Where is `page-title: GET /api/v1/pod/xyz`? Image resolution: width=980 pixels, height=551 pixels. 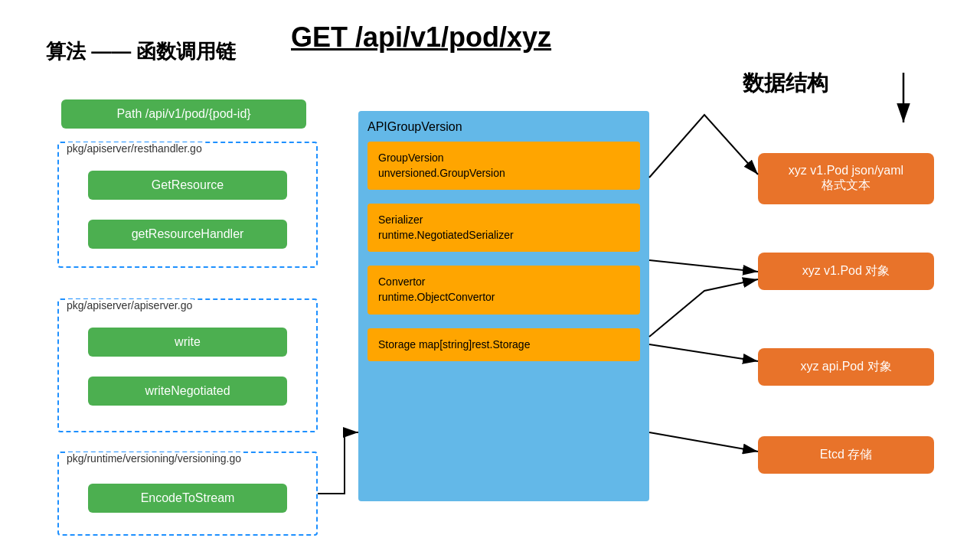
page-title: GET /api/v1/pod/xyz is located at coordinates (421, 37).